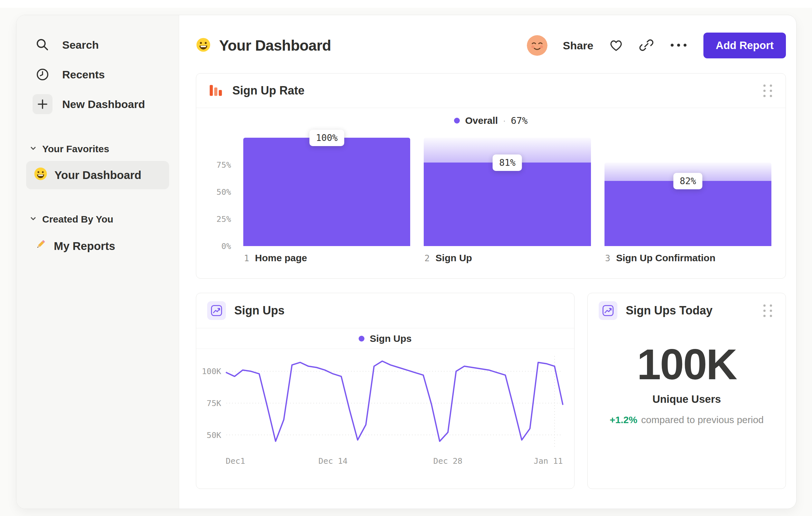 This screenshot has width=812, height=516. Describe the element at coordinates (491, 121) in the screenshot. I see `funnel-legend: Overall · 67%` at that location.